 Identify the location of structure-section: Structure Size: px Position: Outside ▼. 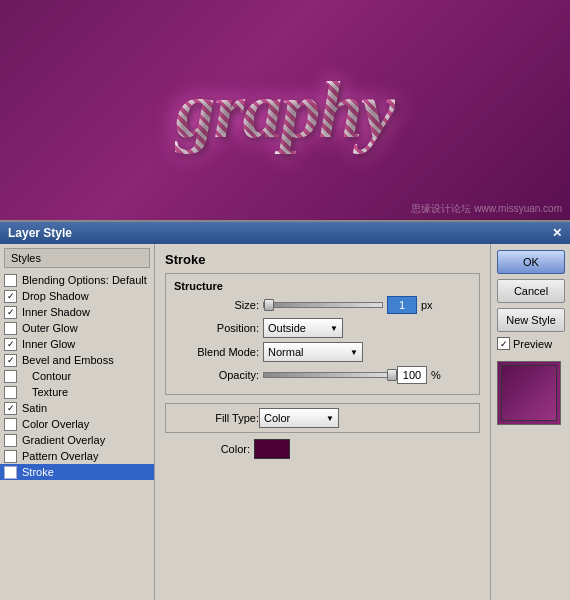
(322, 334).